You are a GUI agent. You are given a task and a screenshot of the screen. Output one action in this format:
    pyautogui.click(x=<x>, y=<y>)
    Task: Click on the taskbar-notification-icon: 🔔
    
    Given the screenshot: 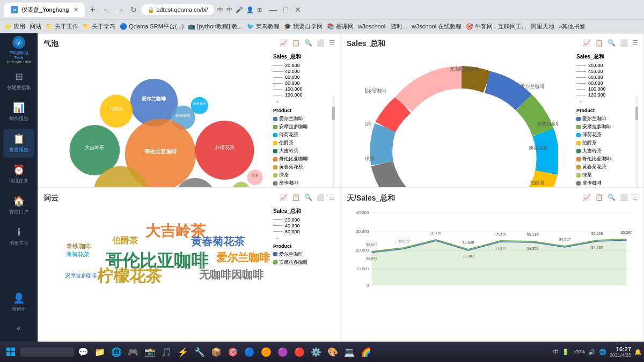 What is the action you would take?
    pyautogui.click(x=638, y=352)
    